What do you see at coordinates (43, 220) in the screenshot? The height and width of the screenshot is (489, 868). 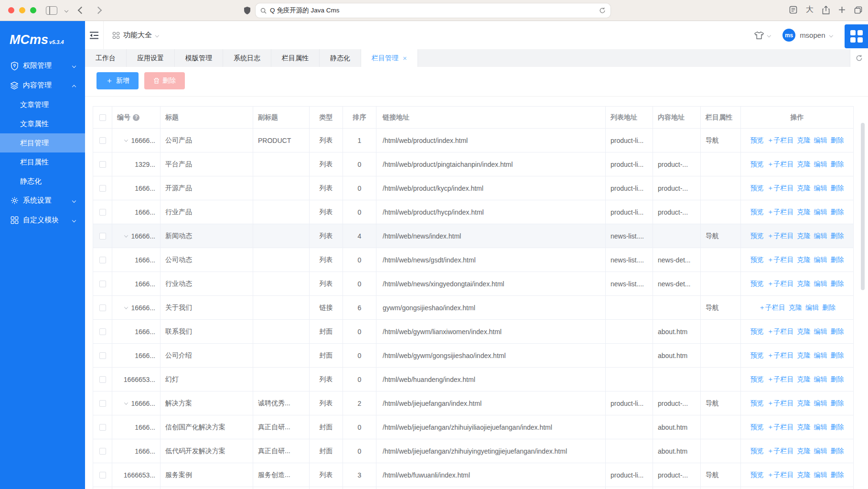 I see `sidebar-group-自定义模块: 自定义模块` at bounding box center [43, 220].